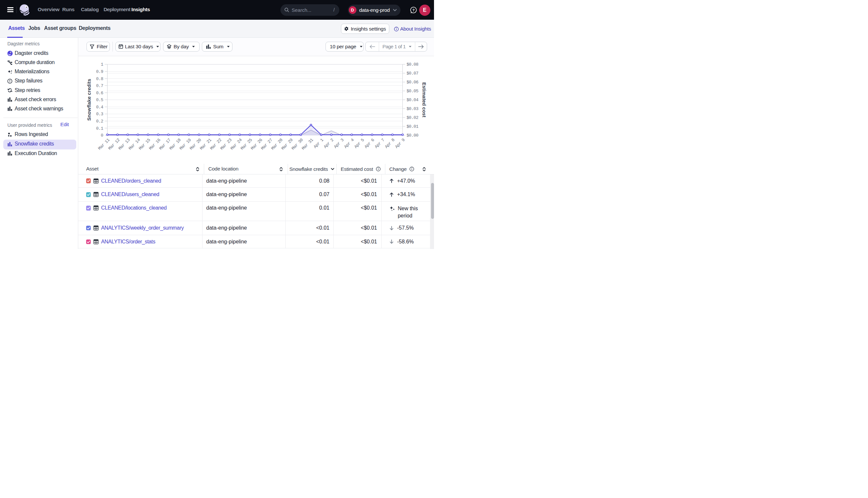 This screenshot has height=498, width=868. I want to click on svg-text: $0.04, so click(412, 100).